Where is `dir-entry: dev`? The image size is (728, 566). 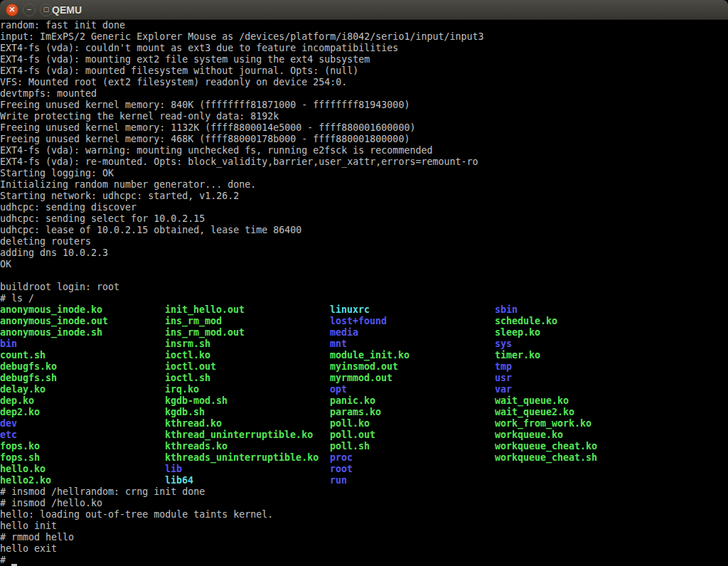
dir-entry: dev is located at coordinates (9, 424).